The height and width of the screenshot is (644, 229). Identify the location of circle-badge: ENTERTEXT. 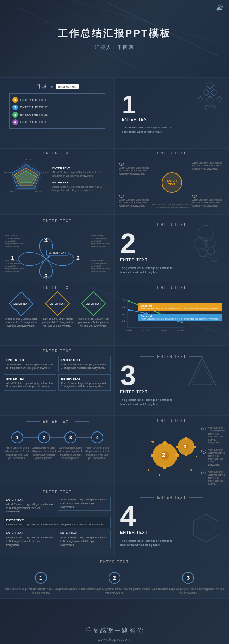
(172, 183).